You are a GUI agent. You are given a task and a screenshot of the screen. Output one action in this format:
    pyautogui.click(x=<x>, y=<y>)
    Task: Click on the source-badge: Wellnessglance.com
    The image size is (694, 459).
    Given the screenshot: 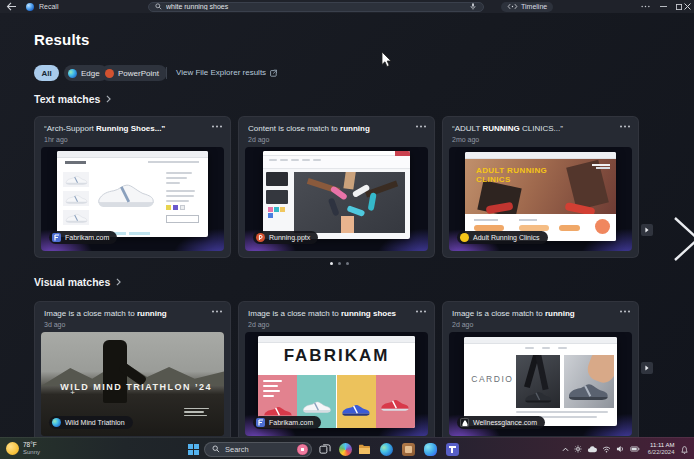 What is the action you would take?
    pyautogui.click(x=501, y=422)
    